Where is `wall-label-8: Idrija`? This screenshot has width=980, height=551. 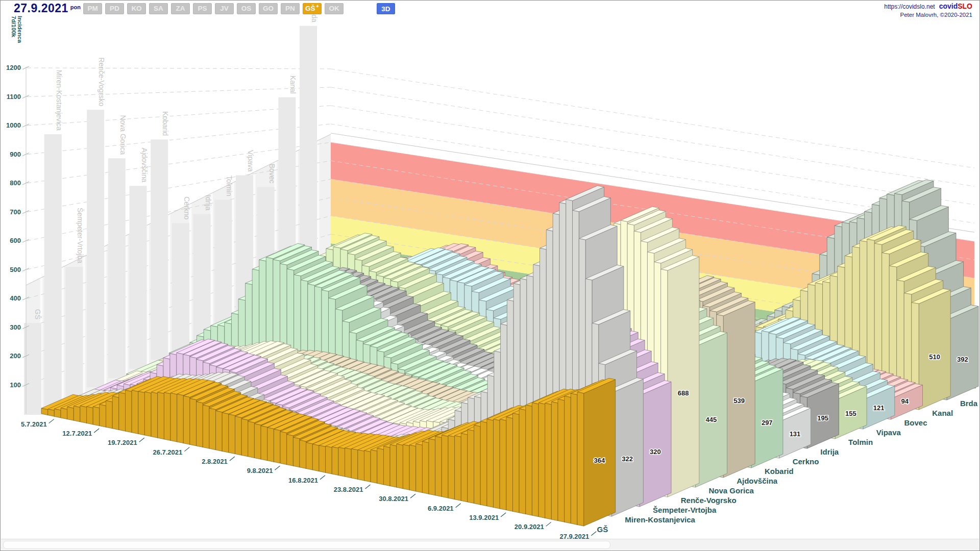
wall-label-8: Idrija is located at coordinates (208, 203).